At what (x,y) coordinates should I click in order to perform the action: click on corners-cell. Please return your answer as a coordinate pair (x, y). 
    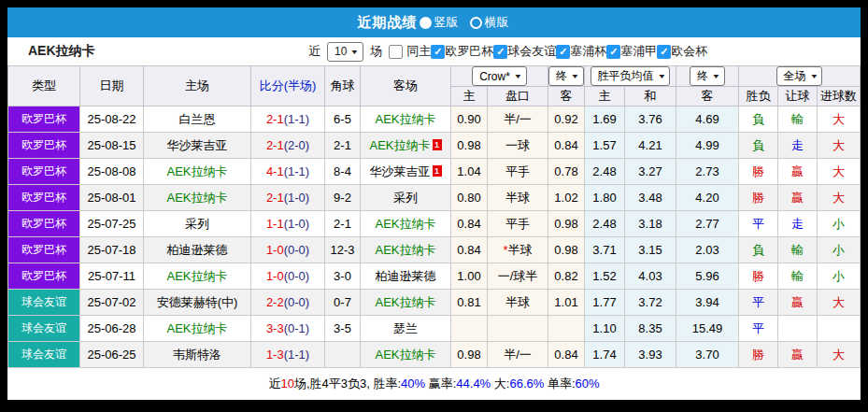
    Looking at the image, I should click on (343, 355).